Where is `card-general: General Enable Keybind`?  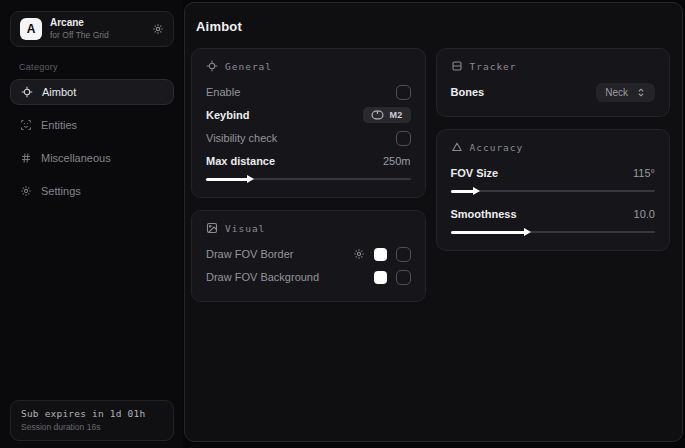
card-general: General Enable Keybind is located at coordinates (308, 123).